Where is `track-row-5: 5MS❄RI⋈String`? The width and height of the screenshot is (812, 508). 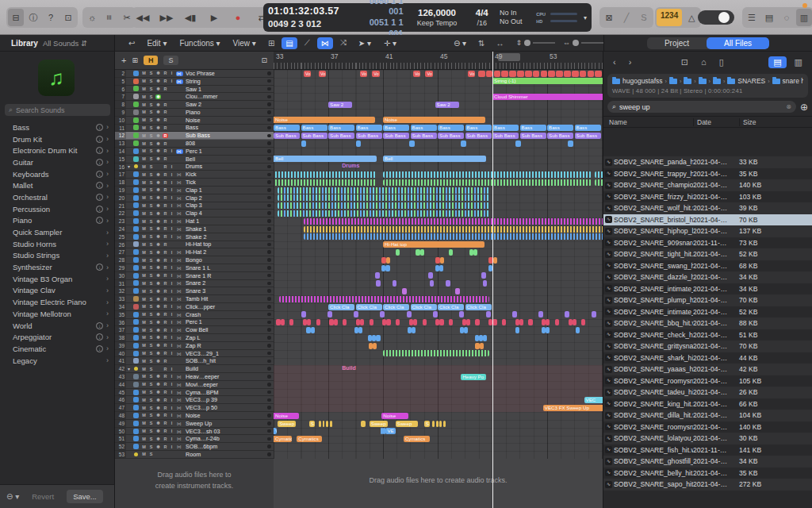 track-row-5: 5MS❄RI⋈String is located at coordinates (194, 82).